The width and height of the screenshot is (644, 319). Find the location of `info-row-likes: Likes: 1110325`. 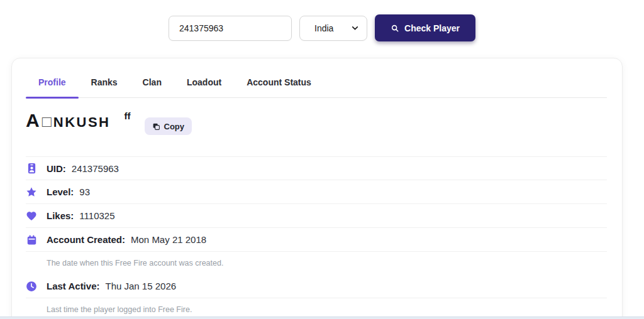

info-row-likes: Likes: 1110325 is located at coordinates (316, 216).